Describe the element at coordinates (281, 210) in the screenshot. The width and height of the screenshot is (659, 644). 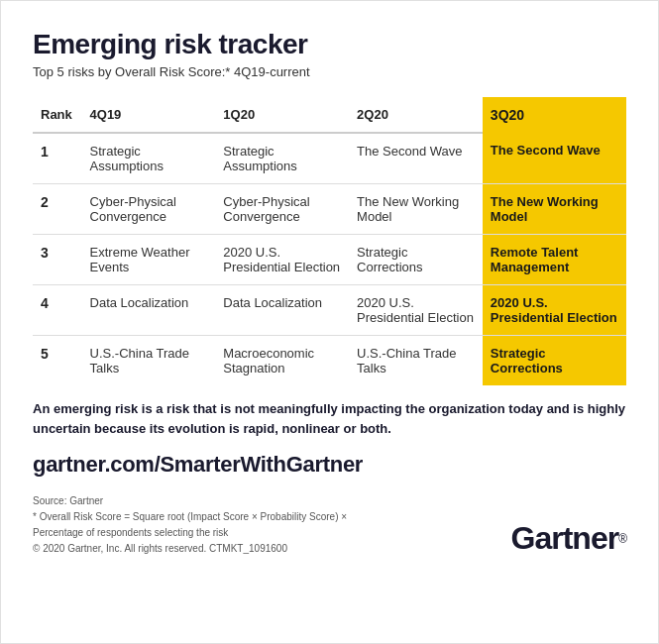
I see `cell-1q20: Cyber-Physical Convergence` at that location.